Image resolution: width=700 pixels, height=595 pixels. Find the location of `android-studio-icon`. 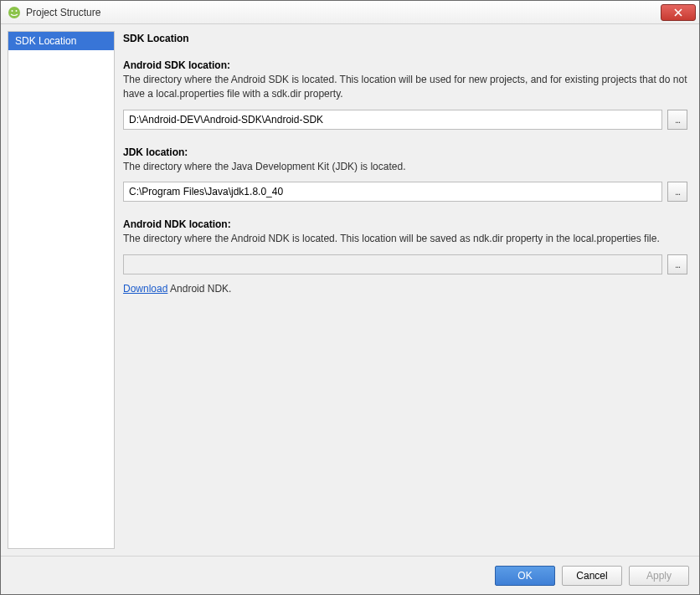

android-studio-icon is located at coordinates (14, 13).